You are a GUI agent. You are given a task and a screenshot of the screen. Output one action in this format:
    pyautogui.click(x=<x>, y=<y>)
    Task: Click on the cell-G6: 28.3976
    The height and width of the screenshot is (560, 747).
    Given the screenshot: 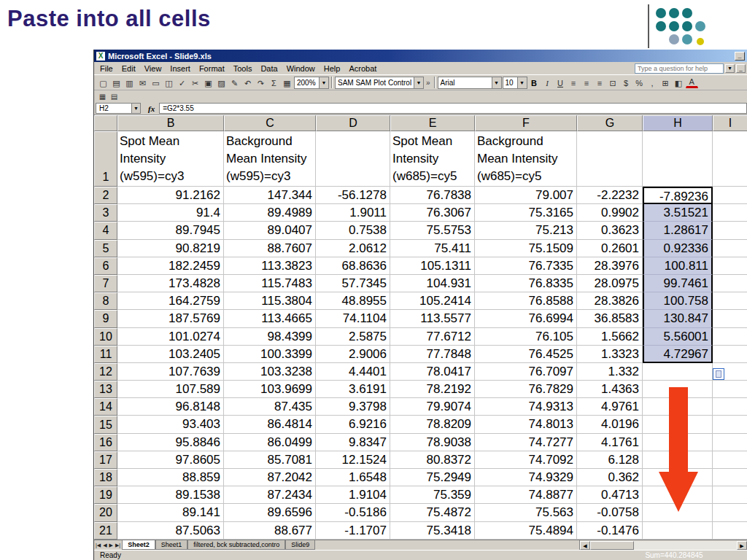 What is the action you would take?
    pyautogui.click(x=610, y=266)
    